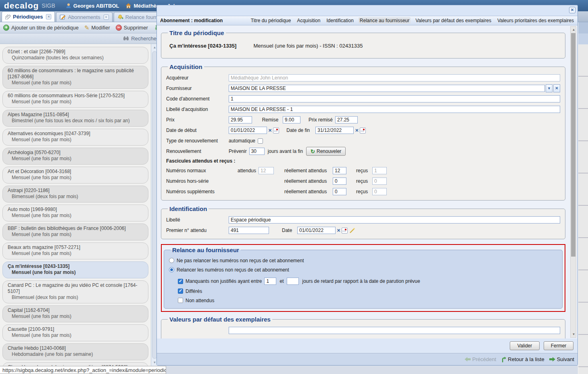 This screenshot has height=374, width=588. What do you see at coordinates (394, 330) in the screenshot?
I see `valeurs-defaut-field` at bounding box center [394, 330].